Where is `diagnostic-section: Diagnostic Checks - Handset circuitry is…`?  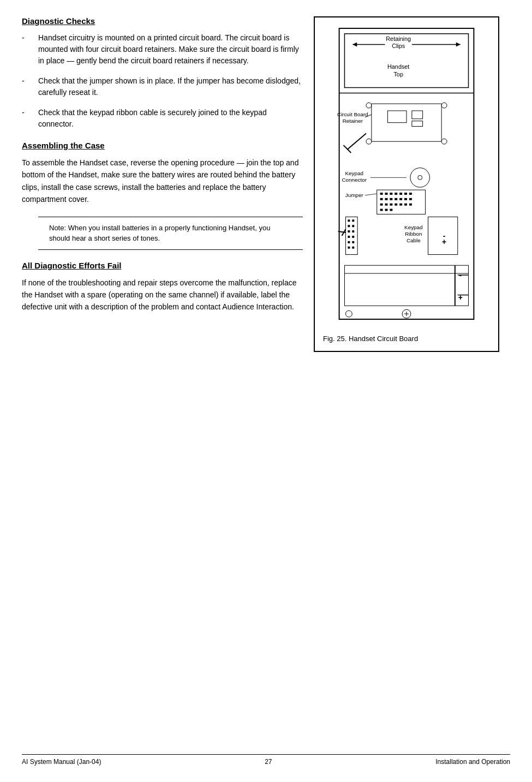
diagnostic-section: Diagnostic Checks - Handset circuitry is… is located at coordinates (163, 73).